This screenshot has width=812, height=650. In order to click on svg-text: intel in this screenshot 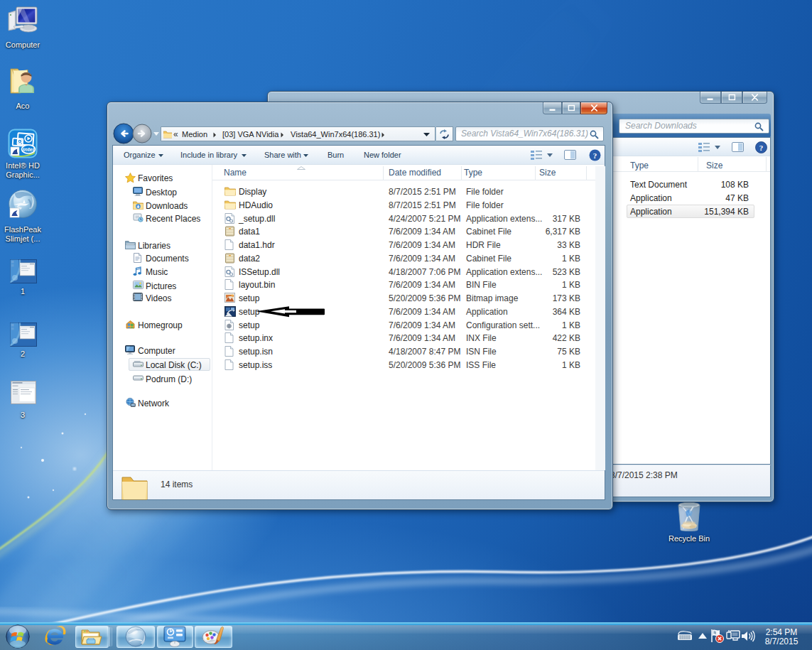, I will do `click(28, 149)`.